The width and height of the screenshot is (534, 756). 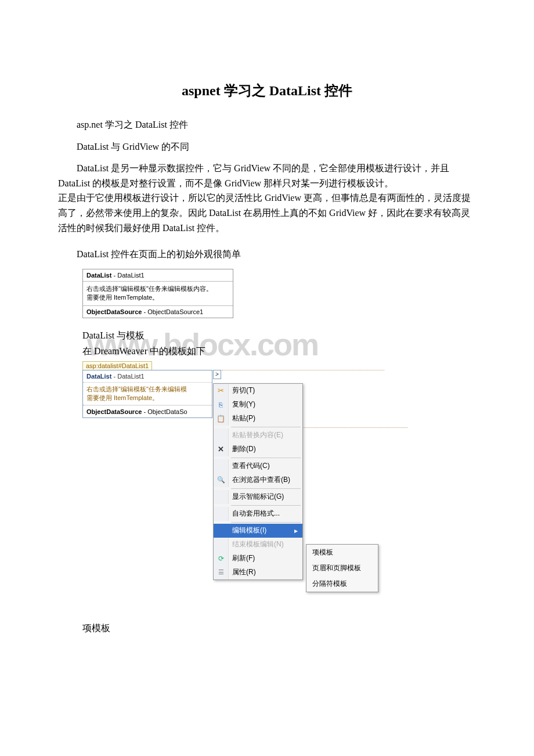 What do you see at coordinates (266, 435) in the screenshot?
I see `menu-paste-replace-label: 粘贴替换内容(E)` at bounding box center [266, 435].